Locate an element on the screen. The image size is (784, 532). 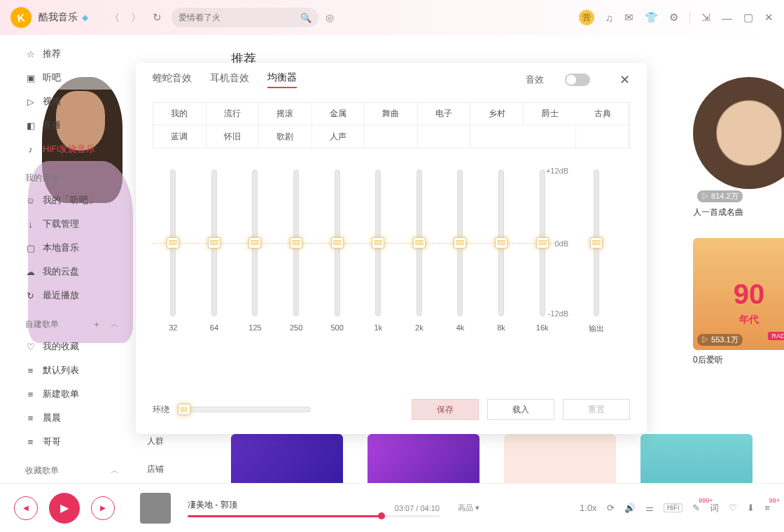
message-icon: ✉ is located at coordinates (629, 18).